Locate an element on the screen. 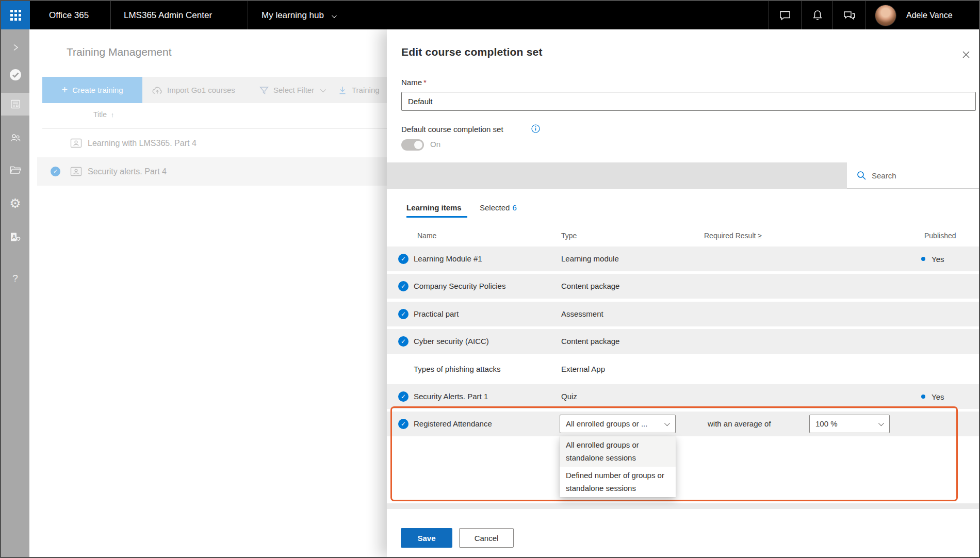 The image size is (980, 558). item-name: Security Alerts. Part 1 is located at coordinates (451, 397).